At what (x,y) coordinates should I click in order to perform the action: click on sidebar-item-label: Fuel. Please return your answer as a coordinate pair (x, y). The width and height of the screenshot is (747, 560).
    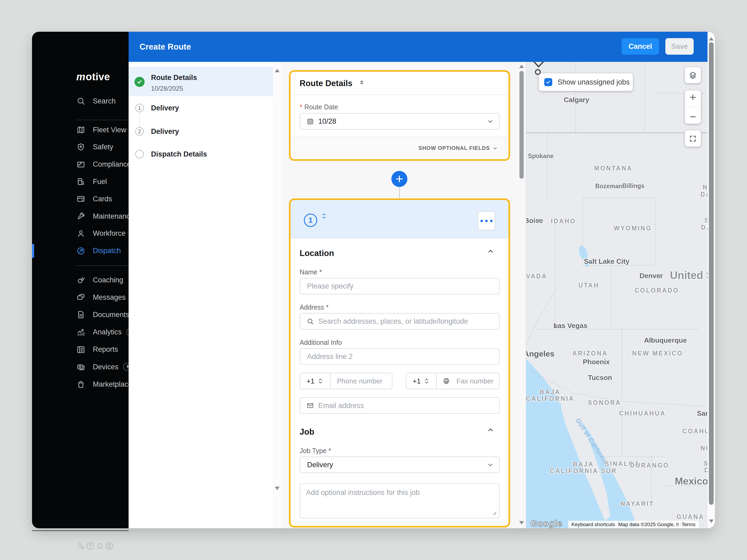
    Looking at the image, I should click on (100, 182).